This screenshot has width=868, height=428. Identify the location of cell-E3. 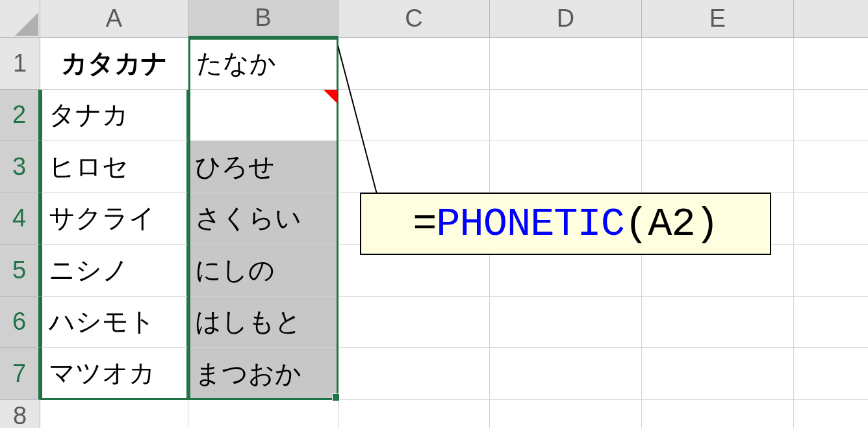
(718, 167).